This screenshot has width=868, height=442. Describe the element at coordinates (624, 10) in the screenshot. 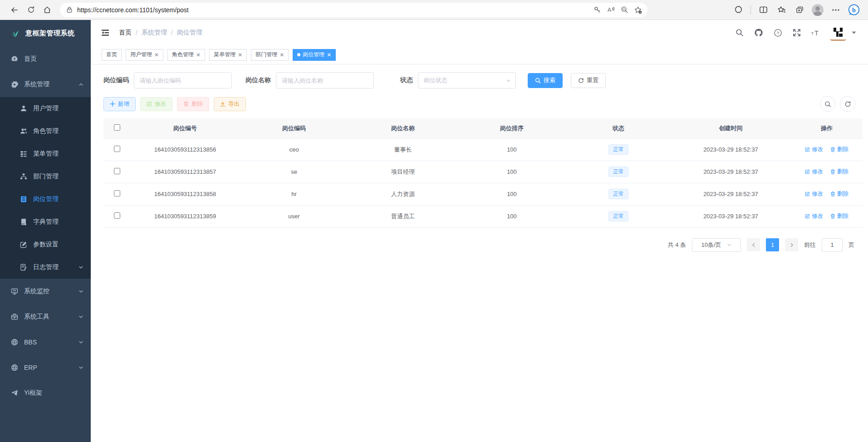

I see `zoom-out-icon` at that location.